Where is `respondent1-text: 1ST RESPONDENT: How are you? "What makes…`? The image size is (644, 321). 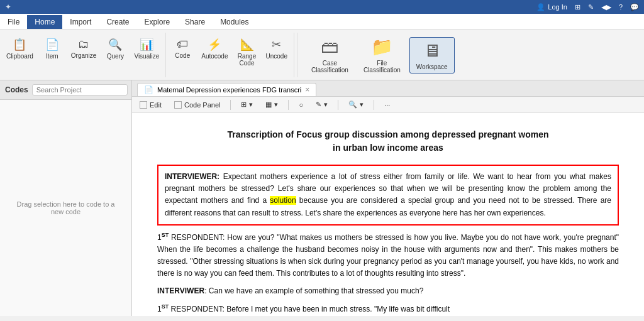 respondent1-text: 1ST RESPONDENT: How are you? "What makes… is located at coordinates (388, 255).